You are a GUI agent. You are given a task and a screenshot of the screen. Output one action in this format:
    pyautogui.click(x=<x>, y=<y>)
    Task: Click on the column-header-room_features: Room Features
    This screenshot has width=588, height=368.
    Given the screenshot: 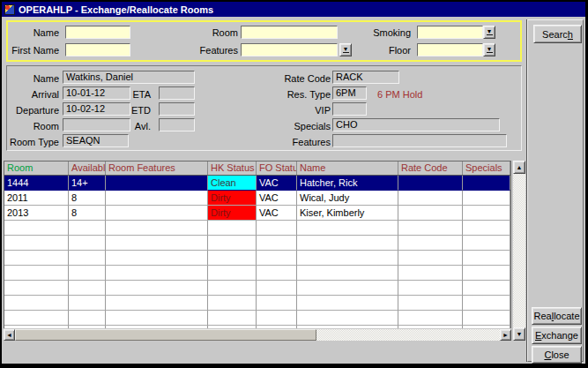 What is the action you would take?
    pyautogui.click(x=157, y=168)
    